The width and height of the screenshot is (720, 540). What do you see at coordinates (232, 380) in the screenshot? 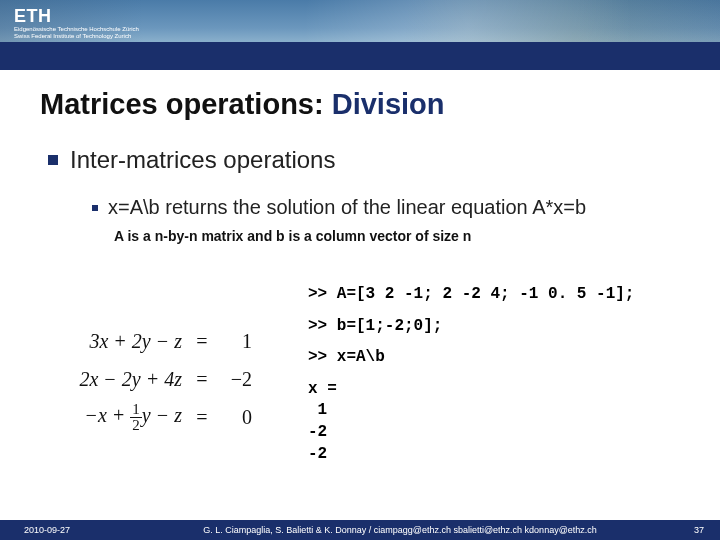
I see `eq2-rhs: −2` at bounding box center [232, 380].